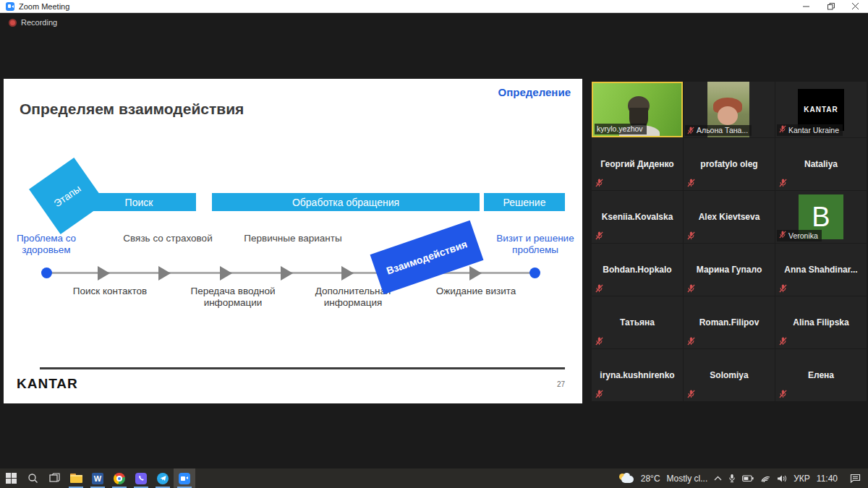  I want to click on participant-tile: Bohdan.Hopkalo, so click(637, 270).